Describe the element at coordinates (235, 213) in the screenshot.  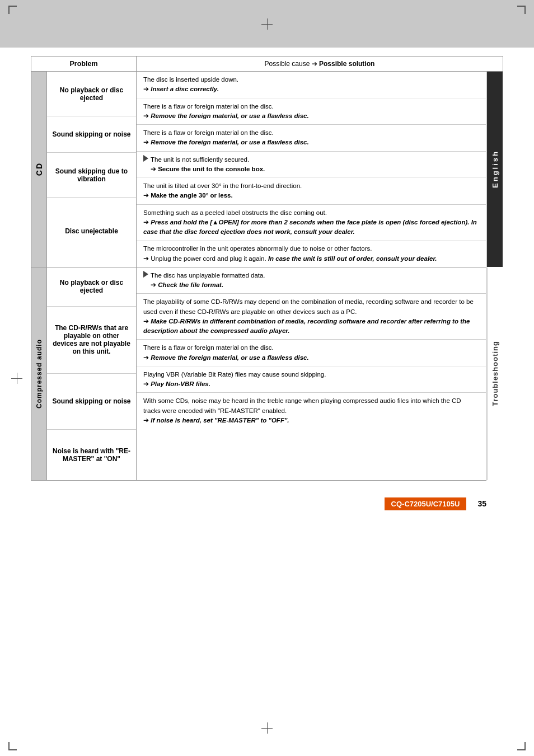
I see `cd-sol-4-1-cause: Something such as a peeled label obstruc…` at that location.